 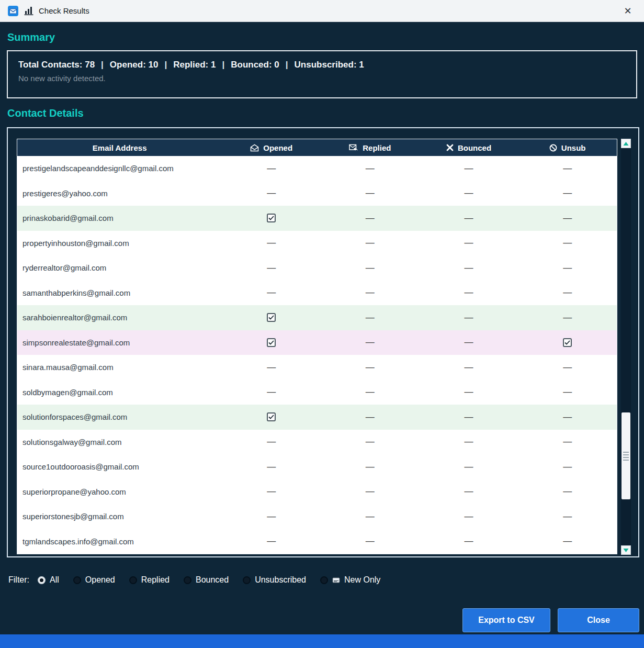 I want to click on table-row: propertyinhouston@gmail.com————, so click(x=317, y=243).